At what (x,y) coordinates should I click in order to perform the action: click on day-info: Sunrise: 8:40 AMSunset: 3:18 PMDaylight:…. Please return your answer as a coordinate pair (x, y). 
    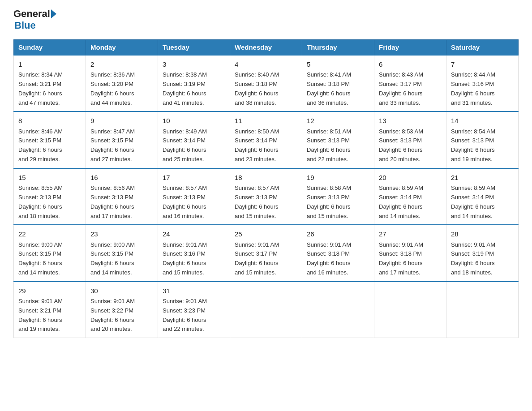
    Looking at the image, I should click on (266, 89).